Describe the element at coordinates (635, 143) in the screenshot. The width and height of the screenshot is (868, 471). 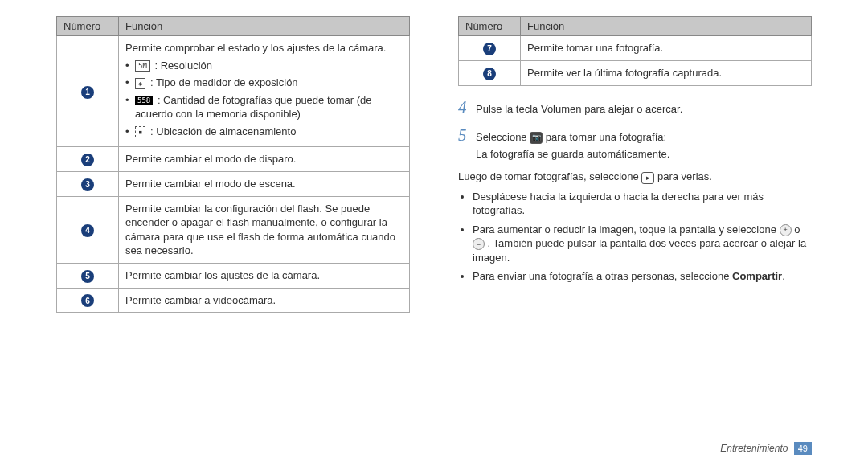
I see `step-5: 5Seleccione 📷 para tomar una fotografía:…` at that location.